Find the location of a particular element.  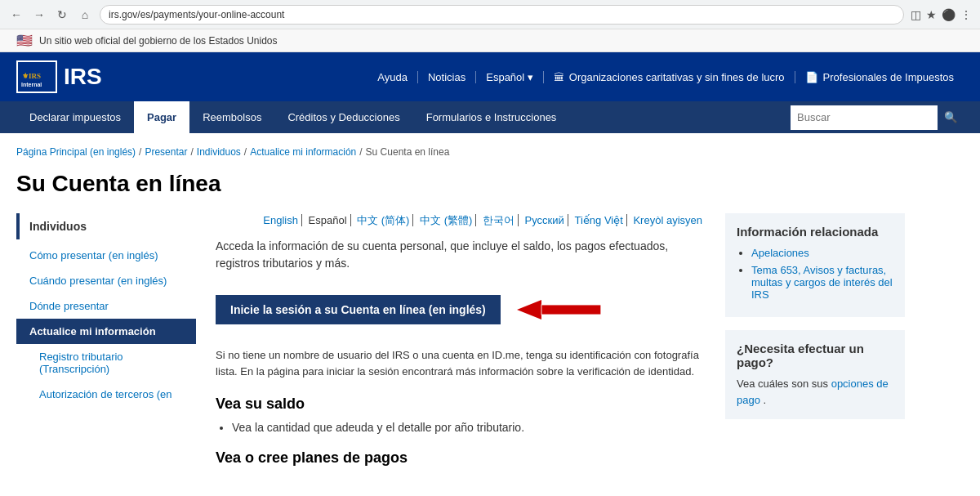

header-nav-noticias: Noticias is located at coordinates (448, 77).